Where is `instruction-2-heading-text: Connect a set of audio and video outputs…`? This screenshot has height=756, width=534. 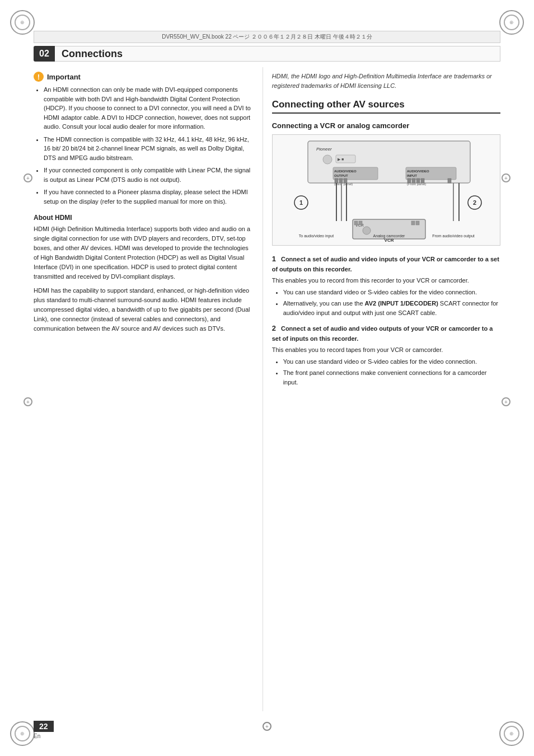 instruction-2-heading-text: Connect a set of audio and video outputs… is located at coordinates (383, 334).